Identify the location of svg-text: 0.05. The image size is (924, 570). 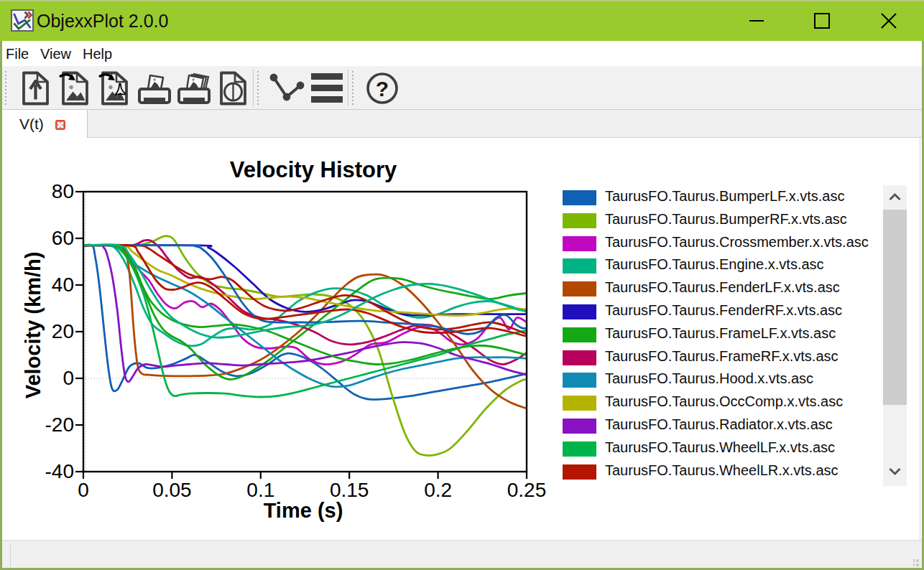
(172, 490).